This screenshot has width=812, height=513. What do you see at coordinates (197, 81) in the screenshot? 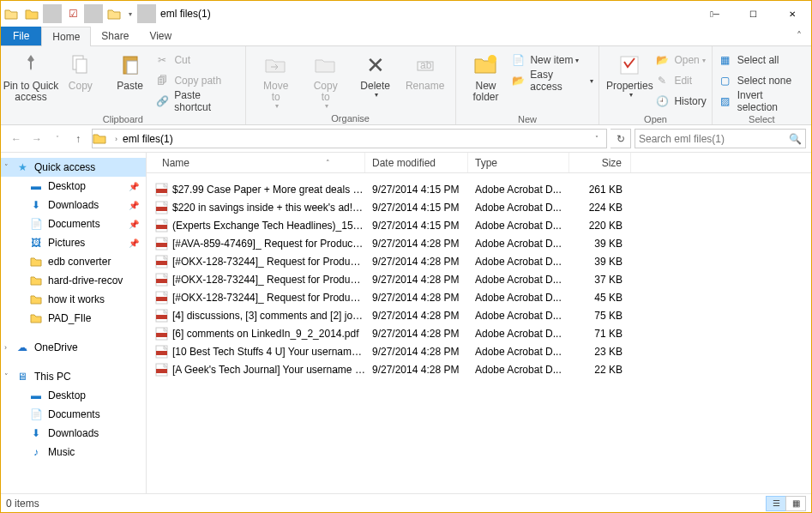
I see `copy-path-button: 🗐Copy path` at bounding box center [197, 81].